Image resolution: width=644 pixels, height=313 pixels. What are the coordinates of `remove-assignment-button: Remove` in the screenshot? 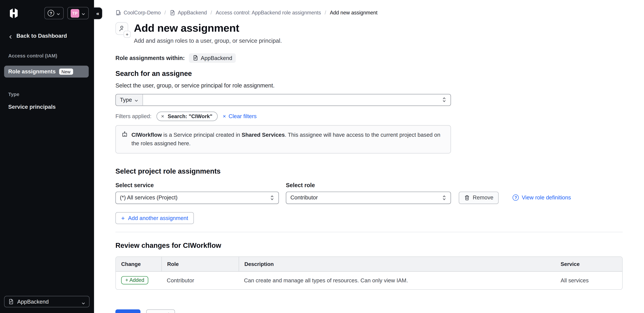 It's located at (479, 198).